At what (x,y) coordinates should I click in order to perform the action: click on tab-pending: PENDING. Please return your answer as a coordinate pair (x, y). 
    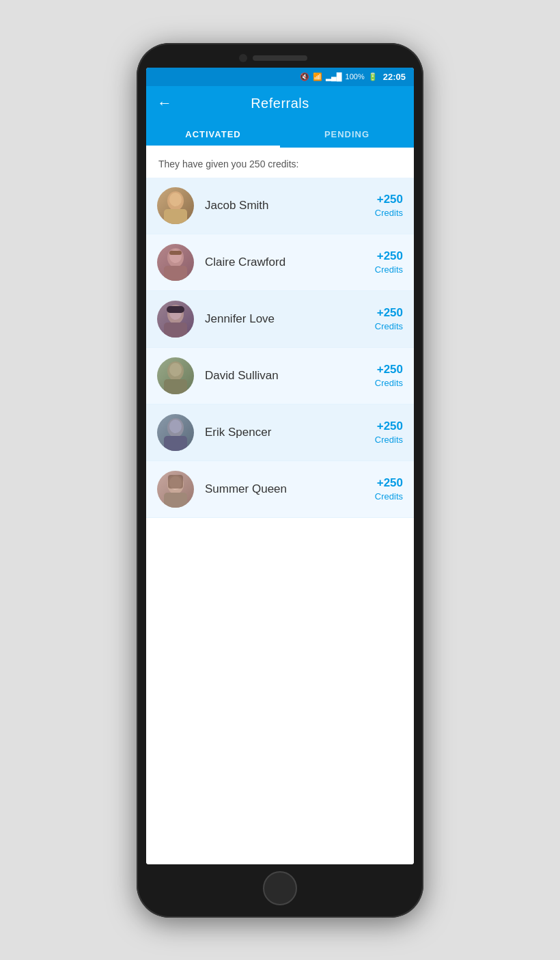
    Looking at the image, I should click on (347, 134).